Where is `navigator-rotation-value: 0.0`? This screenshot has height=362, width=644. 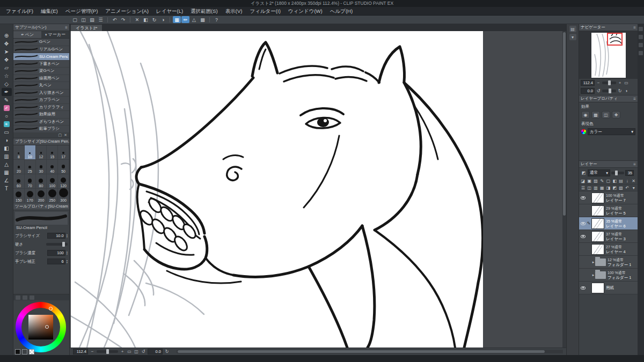 navigator-rotation-value: 0.0 is located at coordinates (588, 91).